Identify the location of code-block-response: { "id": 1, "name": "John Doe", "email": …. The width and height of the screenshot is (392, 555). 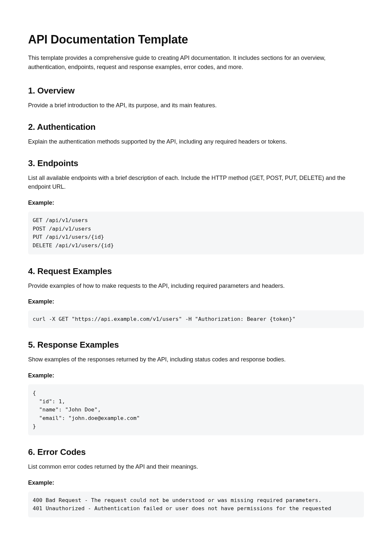
(196, 410).